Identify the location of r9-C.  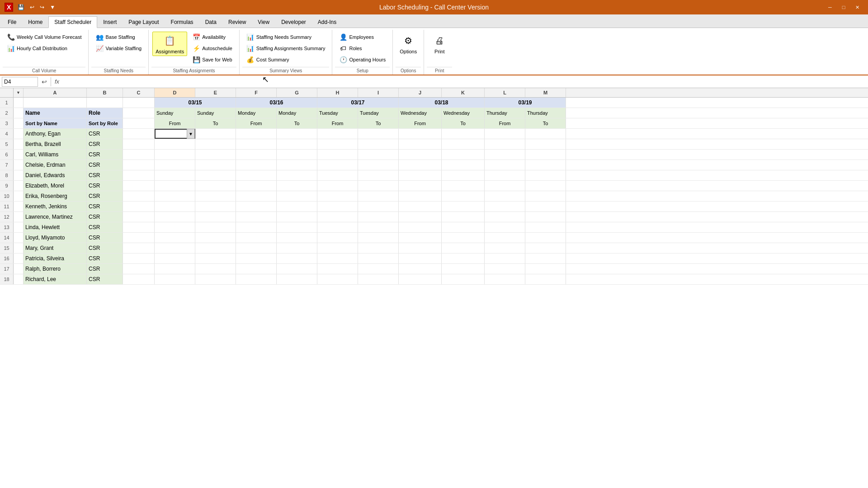
(139, 186).